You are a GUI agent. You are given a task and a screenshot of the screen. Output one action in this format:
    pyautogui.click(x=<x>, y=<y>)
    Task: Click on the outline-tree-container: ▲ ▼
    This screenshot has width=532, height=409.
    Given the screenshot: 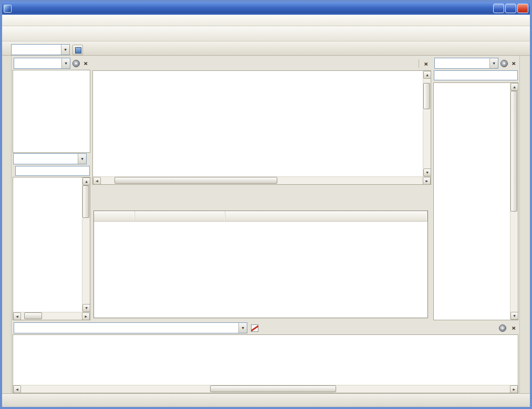 What is the action you would take?
    pyautogui.click(x=476, y=202)
    